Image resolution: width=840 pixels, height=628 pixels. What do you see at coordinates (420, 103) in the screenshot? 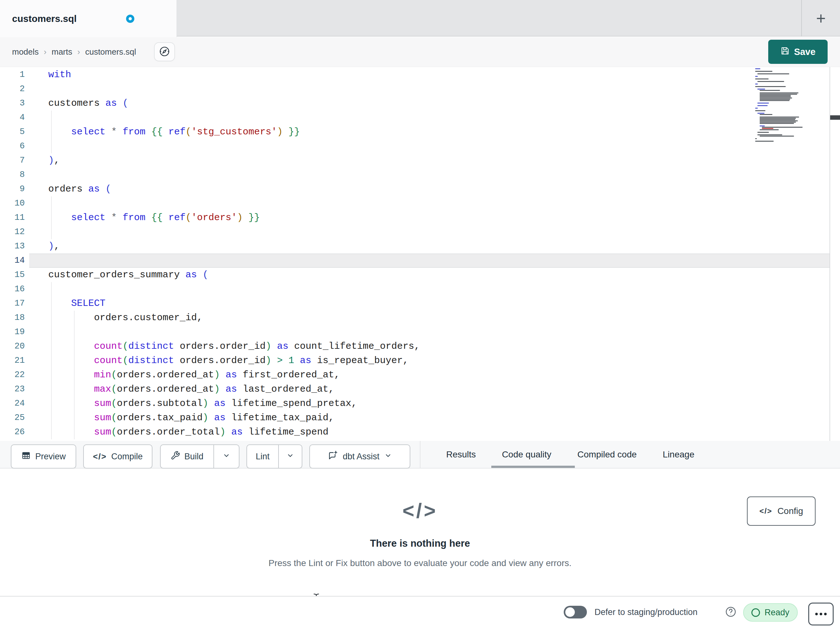
I see `code-line-3: 3customers as (` at bounding box center [420, 103].